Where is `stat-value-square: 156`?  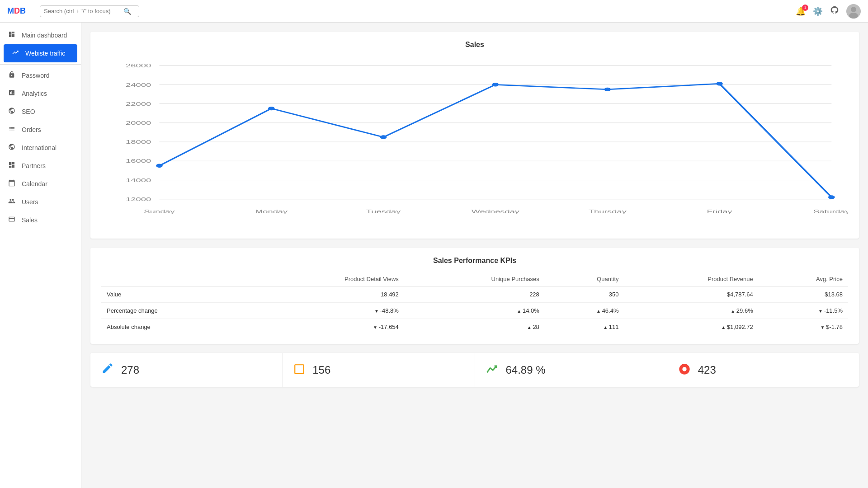
stat-value-square: 156 is located at coordinates (321, 370).